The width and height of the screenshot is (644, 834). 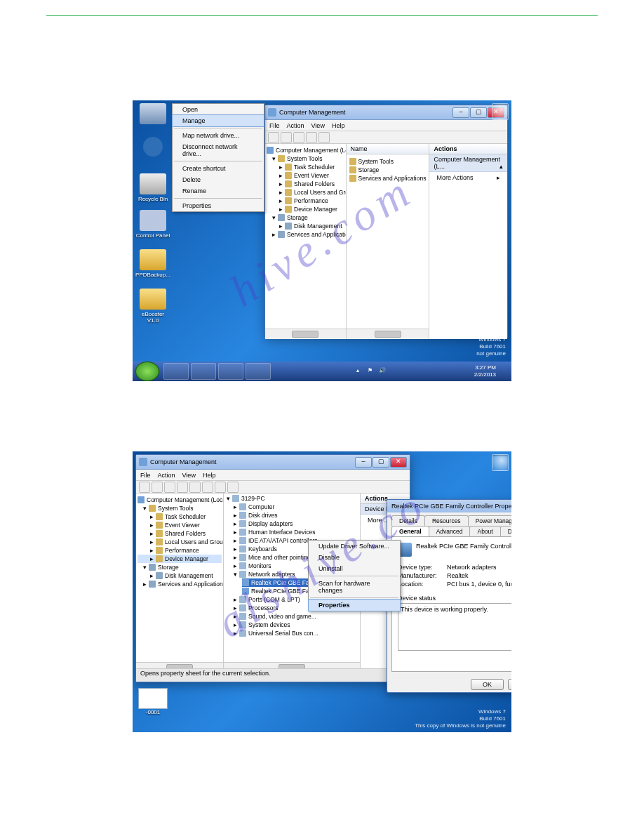 What do you see at coordinates (383, 371) in the screenshot?
I see `tray-volume-icon: 🔊` at bounding box center [383, 371].